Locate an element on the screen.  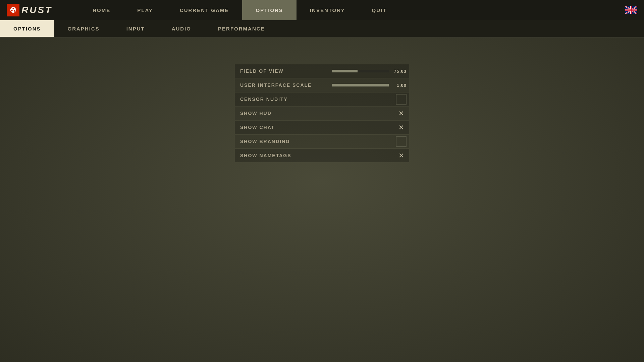
option-row-show-nametags: SHOW NAMETAGS ✕ is located at coordinates (322, 156).